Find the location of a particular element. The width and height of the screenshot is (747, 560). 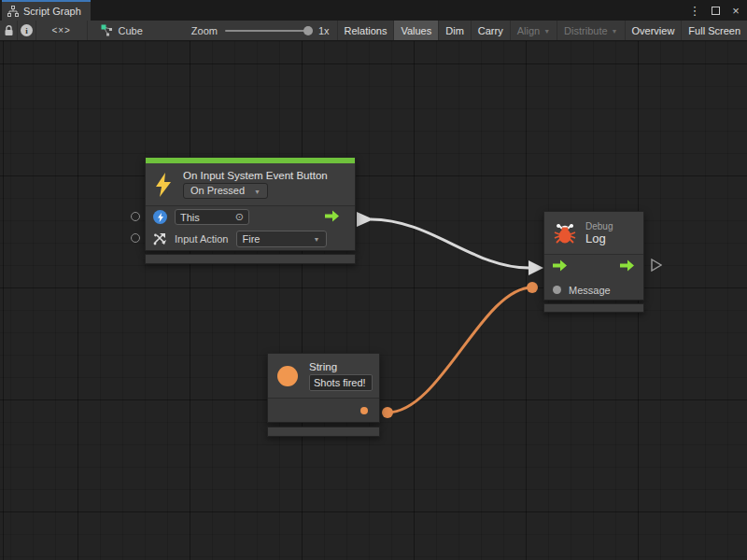

align-label: Align is located at coordinates (529, 31).